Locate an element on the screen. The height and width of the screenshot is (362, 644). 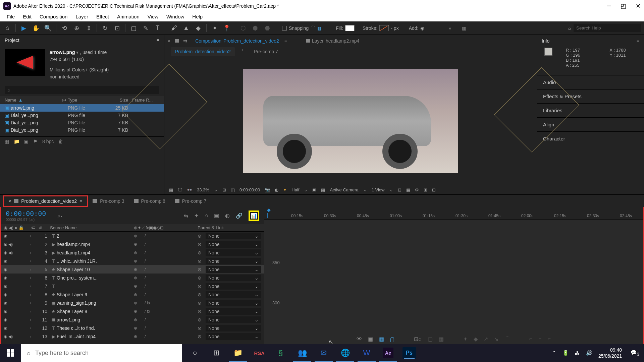
menu-animation: Animation is located at coordinates (128, 17).